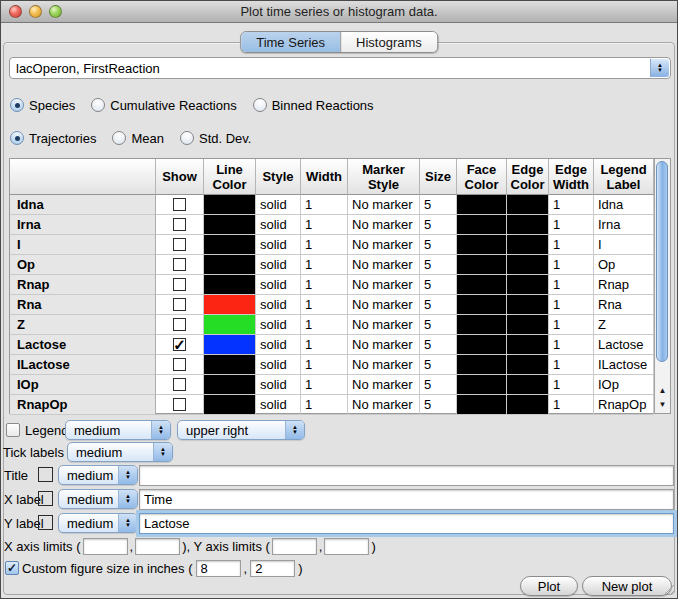  Describe the element at coordinates (624, 205) in the screenshot. I see `legend-label-cell: Idna` at that location.